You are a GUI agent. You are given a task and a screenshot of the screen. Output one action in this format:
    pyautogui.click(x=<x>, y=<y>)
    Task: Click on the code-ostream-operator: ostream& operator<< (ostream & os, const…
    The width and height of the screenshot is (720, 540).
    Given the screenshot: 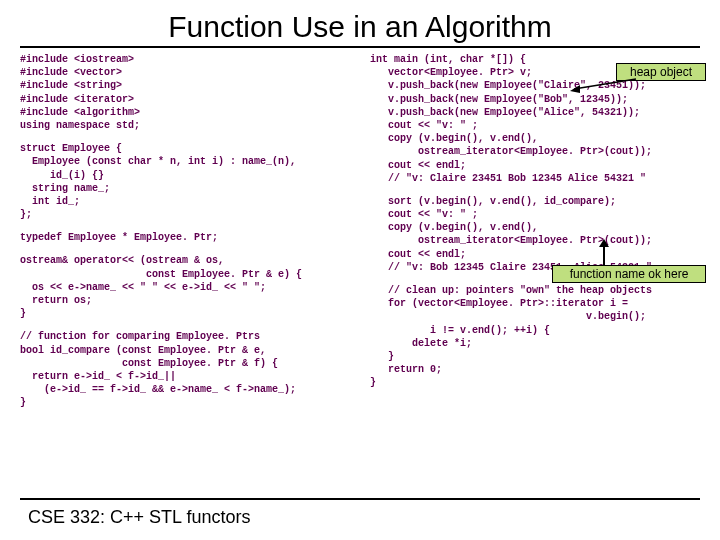 What is the action you would take?
    pyautogui.click(x=185, y=287)
    